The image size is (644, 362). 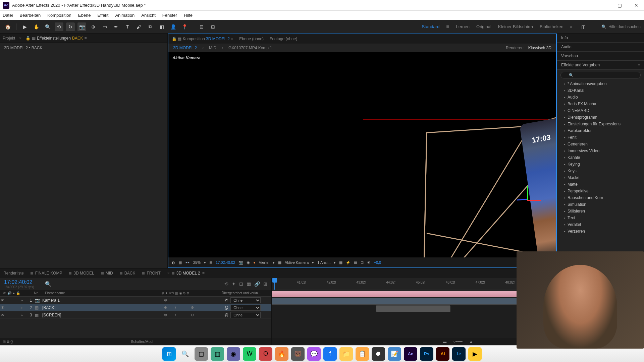 What do you see at coordinates (46, 273) in the screenshot?
I see `tab-finale-komp: FINALE KOMP` at bounding box center [46, 273].